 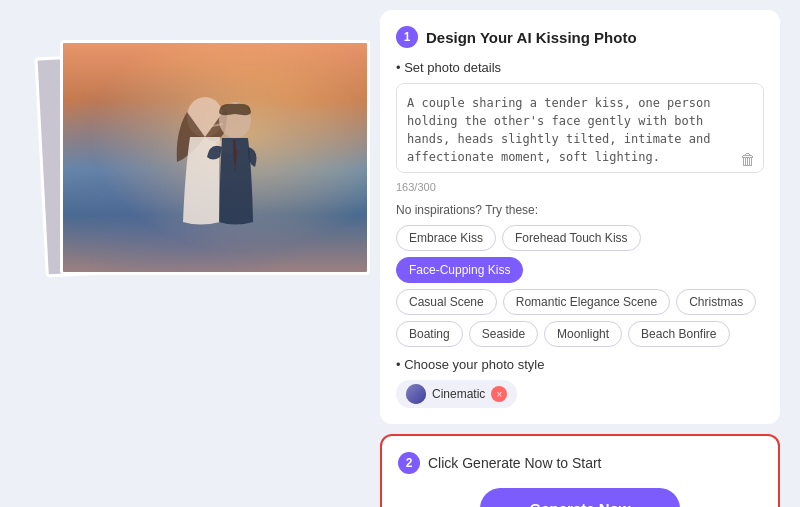 What do you see at coordinates (532, 38) in the screenshot?
I see `section1-title: Design Your AI Kissing Photo` at bounding box center [532, 38].